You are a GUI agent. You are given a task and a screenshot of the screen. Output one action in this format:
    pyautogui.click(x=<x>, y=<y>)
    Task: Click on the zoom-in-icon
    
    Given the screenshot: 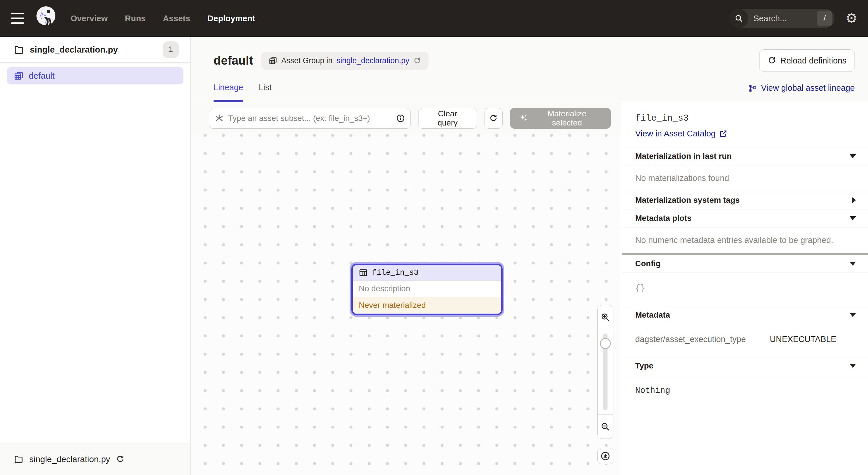 What is the action you would take?
    pyautogui.click(x=605, y=318)
    